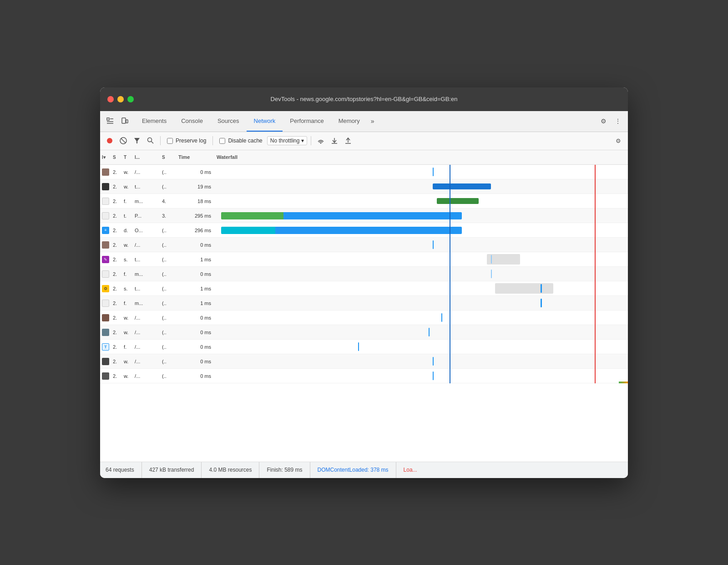 This screenshot has height=565, width=728. I want to click on status-resources: 4.0 MB resources, so click(230, 470).